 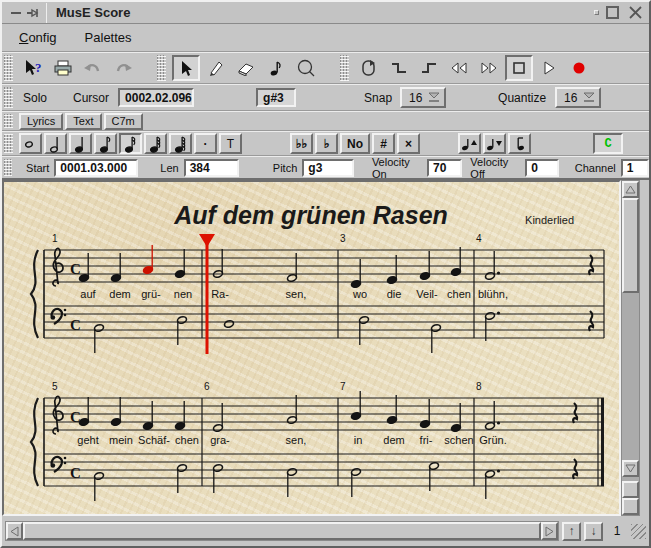 I want to click on page-up-button: ↑, so click(x=572, y=532).